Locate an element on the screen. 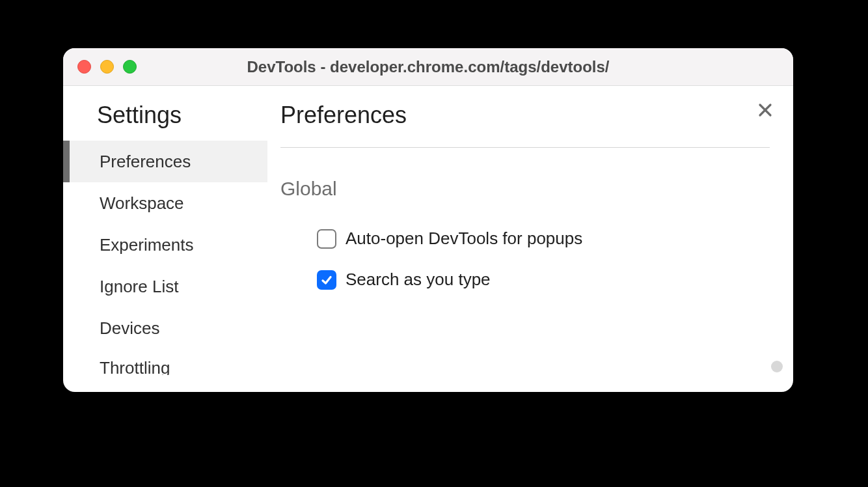  option-search-as-you-type: Search as you type is located at coordinates (525, 280).